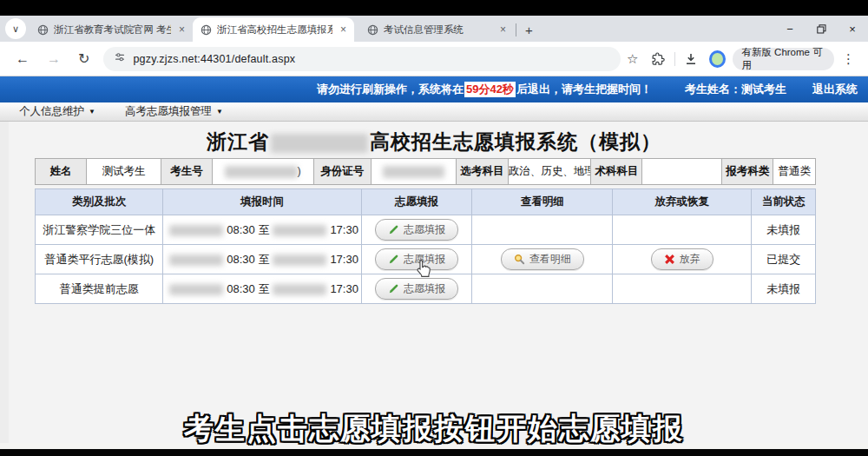 Image resolution: width=868 pixels, height=456 pixels. Describe the element at coordinates (549, 172) in the screenshot. I see `subjects-value: 政治、历史、地理` at that location.